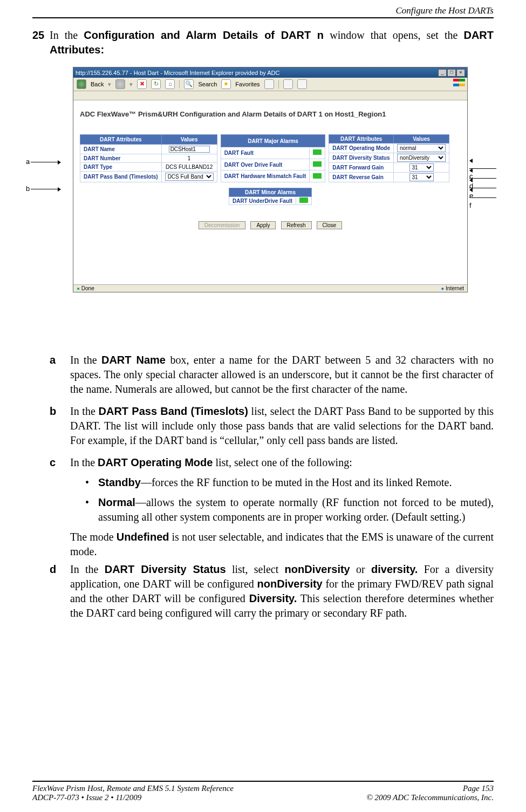 The height and width of the screenshot is (812, 526). Describe the element at coordinates (302, 84) in the screenshot. I see `print-icon` at that location.